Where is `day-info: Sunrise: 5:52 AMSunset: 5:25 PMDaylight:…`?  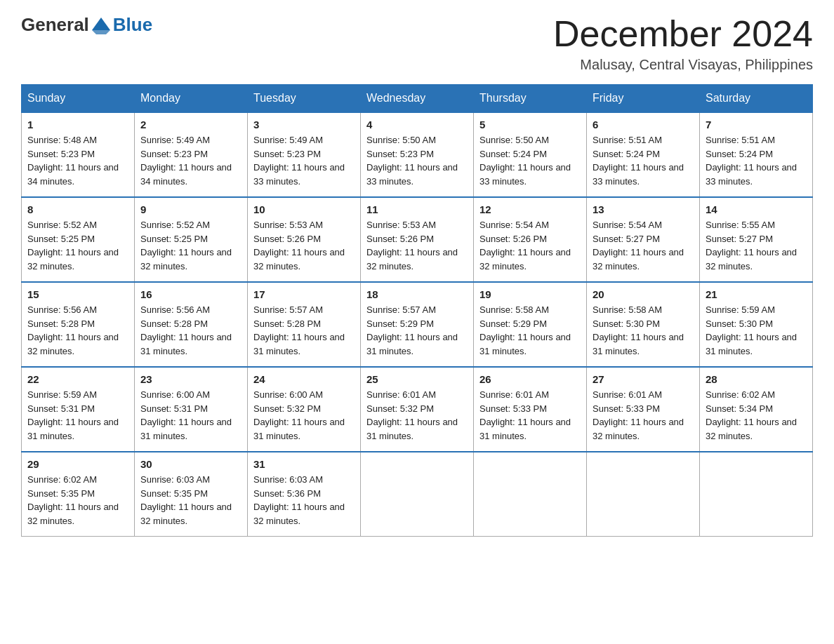 day-info: Sunrise: 5:52 AMSunset: 5:25 PMDaylight:… is located at coordinates (78, 246).